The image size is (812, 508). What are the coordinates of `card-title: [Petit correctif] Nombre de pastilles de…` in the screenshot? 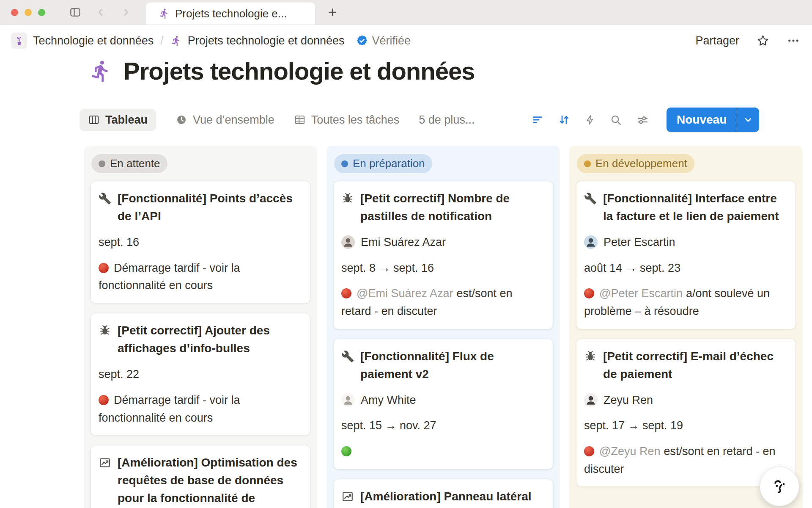 It's located at (453, 207).